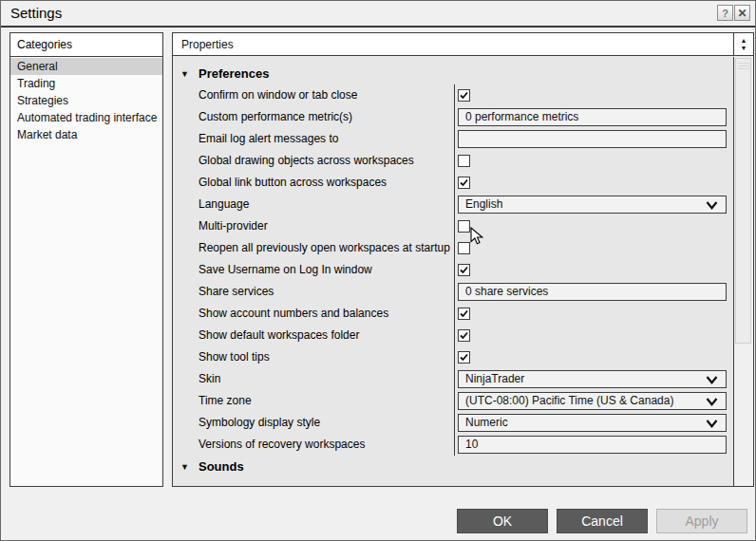  Describe the element at coordinates (453, 270) in the screenshot. I see `property-row: Save Username on Log In window` at that location.